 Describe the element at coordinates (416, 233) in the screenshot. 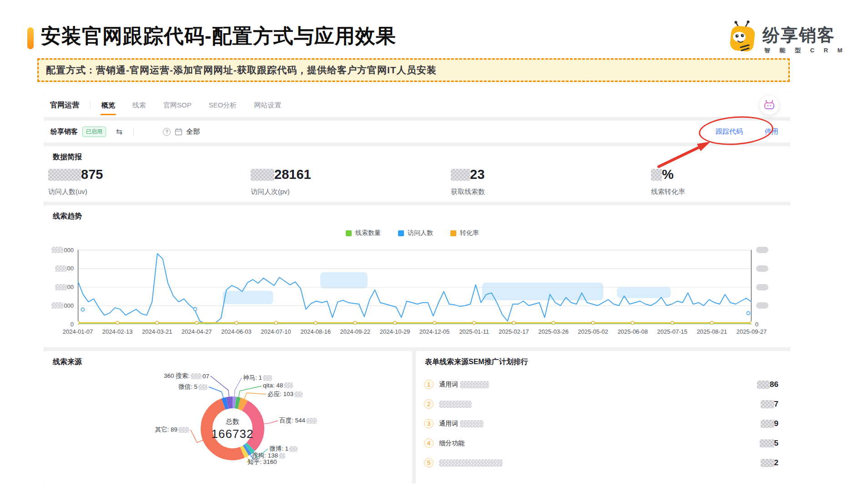

I see `legend-访问人数: 访问人数` at that location.